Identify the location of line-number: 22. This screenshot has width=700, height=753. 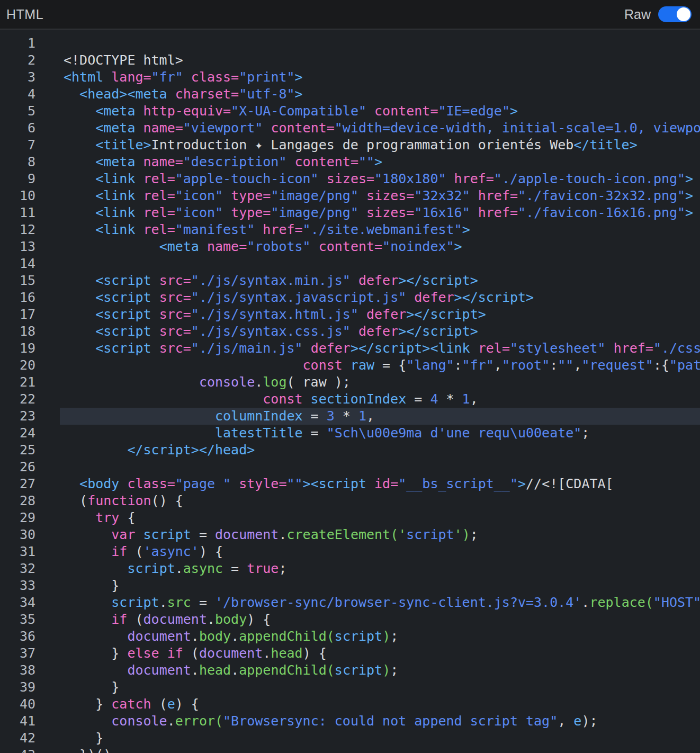
(30, 399).